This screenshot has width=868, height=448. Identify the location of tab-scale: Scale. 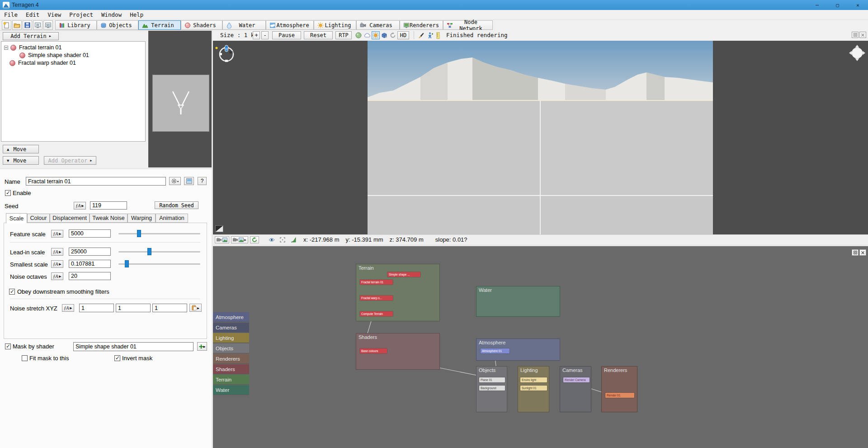
(16, 218).